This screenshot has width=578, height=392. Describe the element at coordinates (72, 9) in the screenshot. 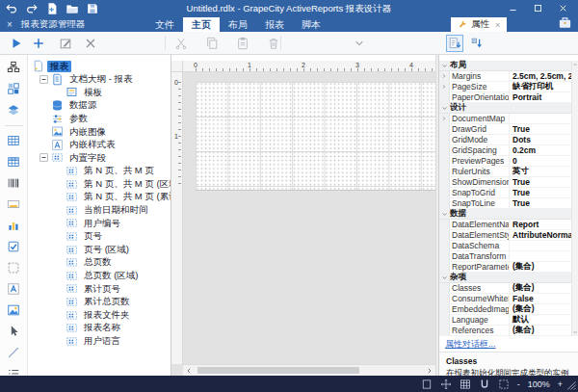

I see `open-file-icon` at that location.